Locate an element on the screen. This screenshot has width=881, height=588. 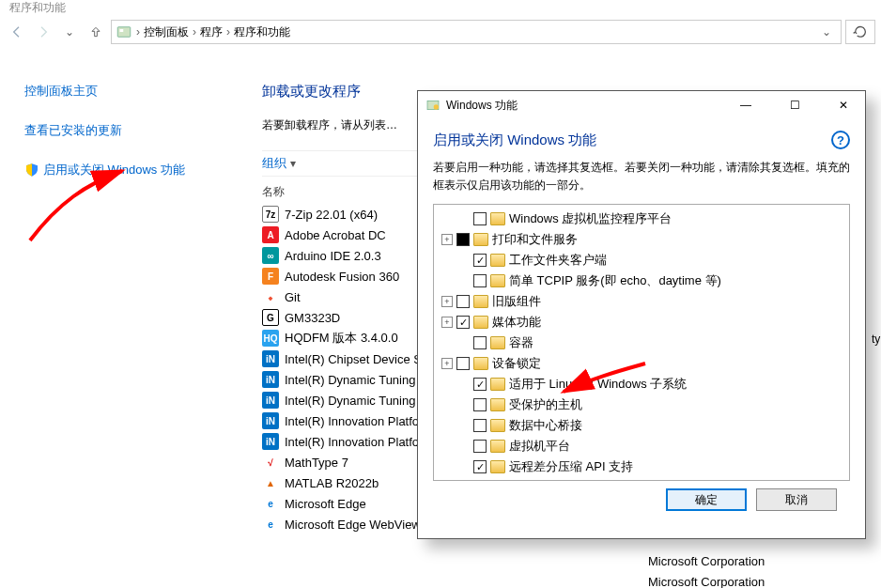
feature-row: ✓工作文件夹客户端 is located at coordinates (641, 260).